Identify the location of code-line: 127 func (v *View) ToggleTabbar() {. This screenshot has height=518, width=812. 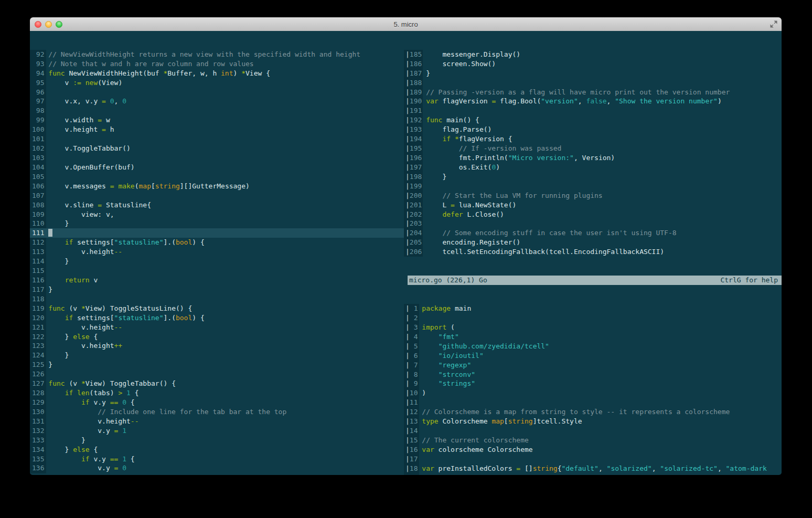
(217, 384).